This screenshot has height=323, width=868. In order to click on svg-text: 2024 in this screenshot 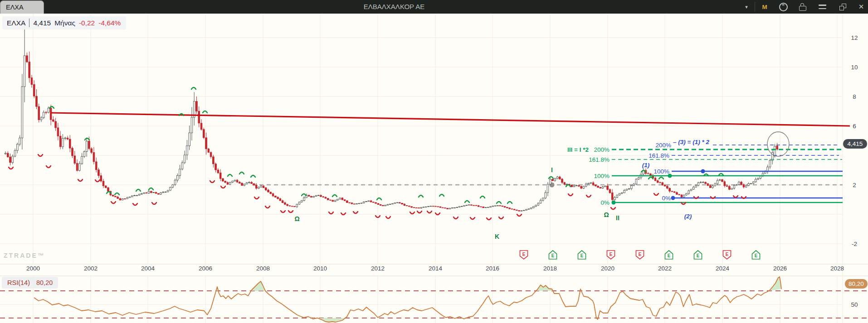, I will do `click(723, 268)`.